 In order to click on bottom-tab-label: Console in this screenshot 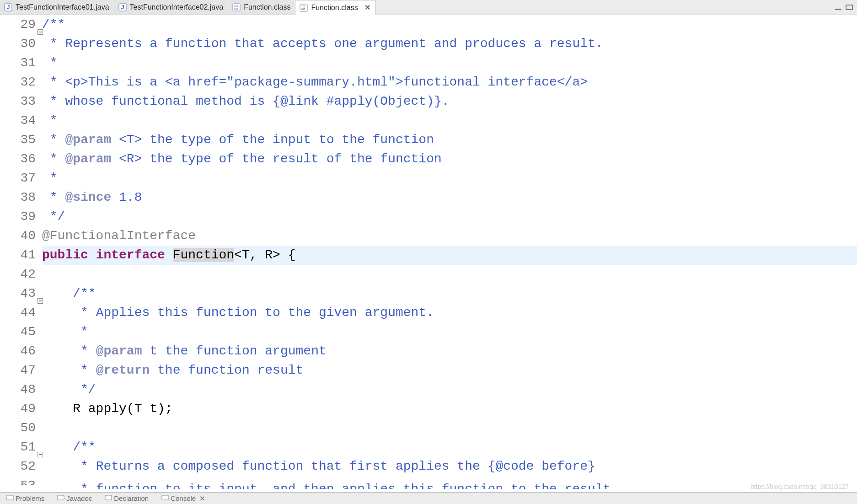, I will do `click(183, 499)`.